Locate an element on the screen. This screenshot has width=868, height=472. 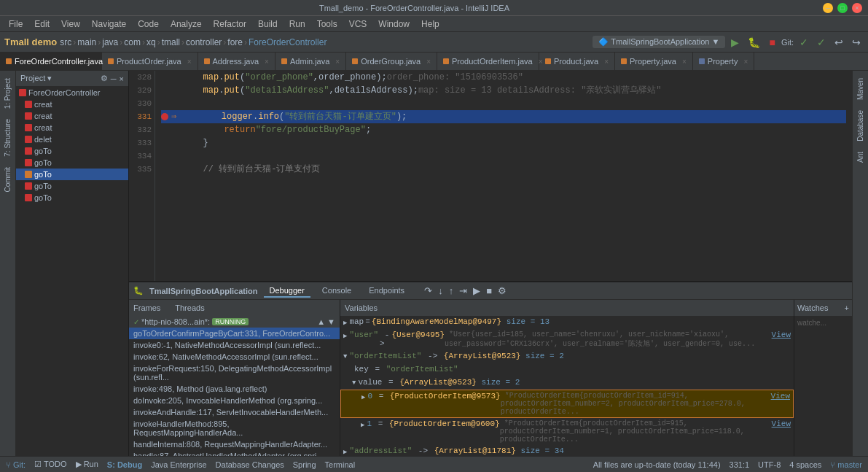
var-tri-al is located at coordinates (345, 452).